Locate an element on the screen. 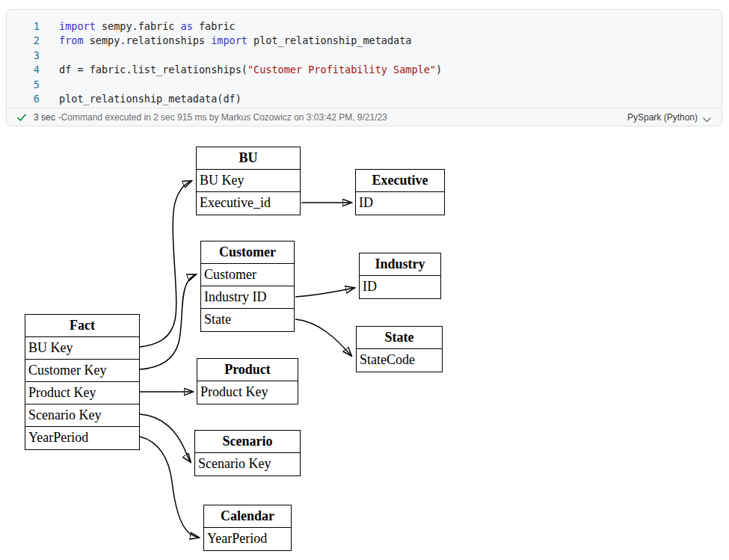  chevron-down-icon is located at coordinates (707, 117).